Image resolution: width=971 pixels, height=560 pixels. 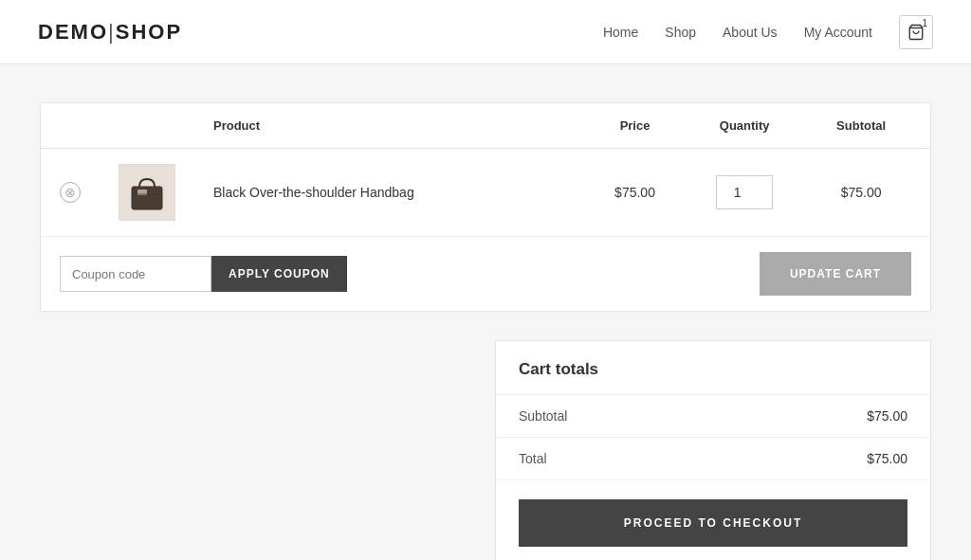 I want to click on quantity-input, so click(x=744, y=192).